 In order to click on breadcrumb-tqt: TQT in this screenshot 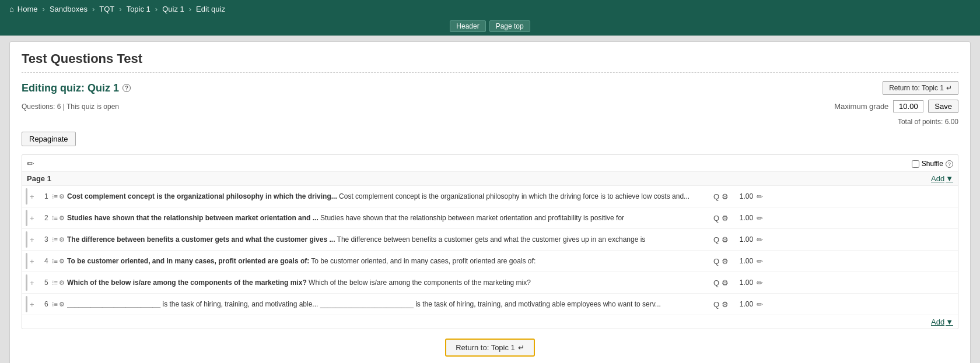, I will do `click(107, 9)`.